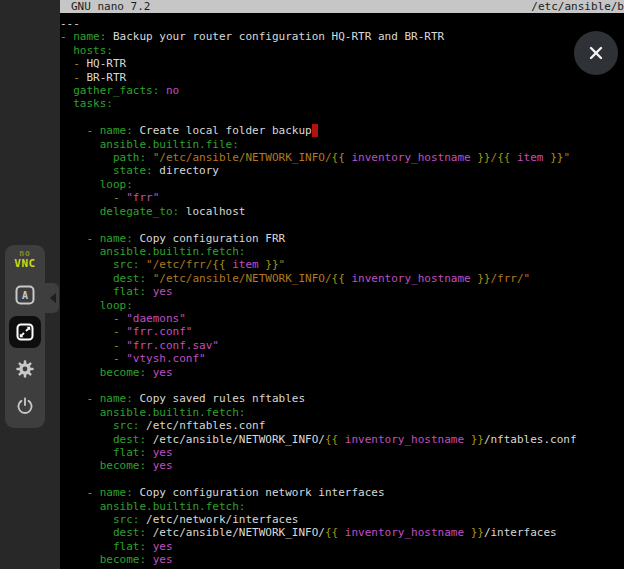 Image resolution: width=624 pixels, height=569 pixels. Describe the element at coordinates (342, 278) in the screenshot. I see `code-line: dest: "/etc/ansible/NETWORK_INFO/{{ inve…` at that location.